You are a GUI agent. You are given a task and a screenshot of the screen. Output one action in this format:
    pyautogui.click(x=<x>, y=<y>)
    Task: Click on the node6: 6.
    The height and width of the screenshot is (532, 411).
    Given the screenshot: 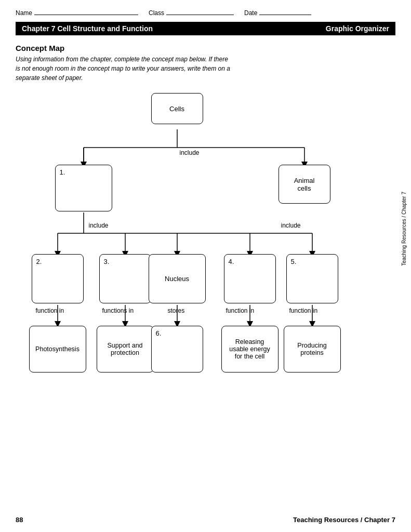 What is the action you would take?
    pyautogui.click(x=177, y=349)
    